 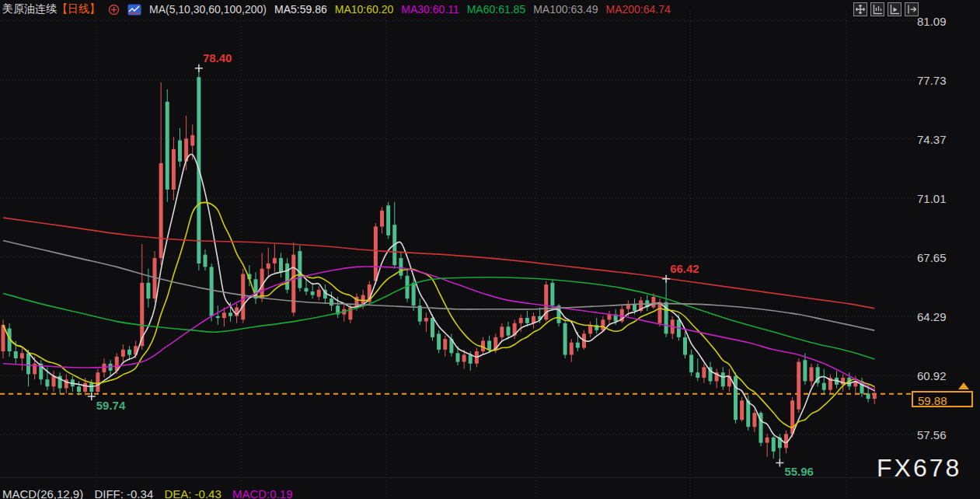 What do you see at coordinates (124, 493) in the screenshot?
I see `diff-value: DIFF: -0.34` at bounding box center [124, 493].